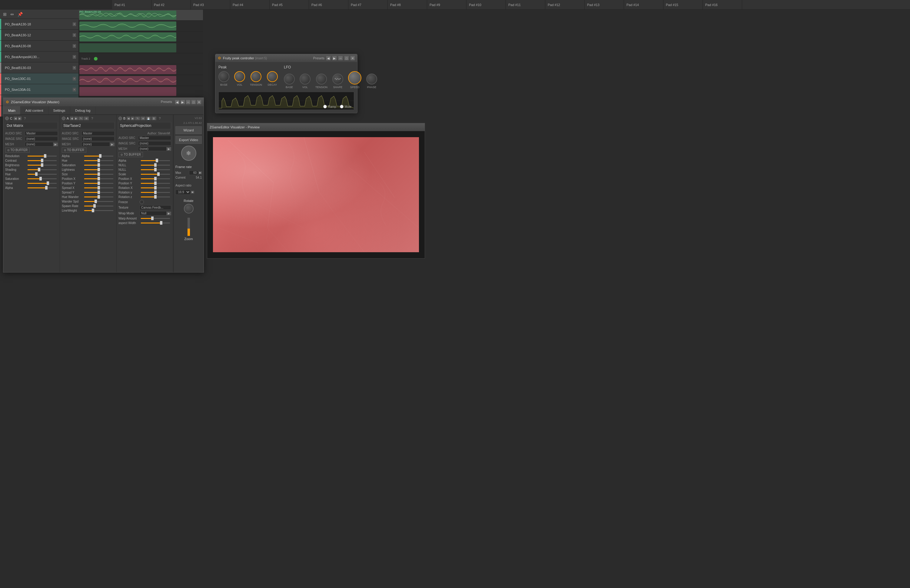 This screenshot has height=588, width=910. Describe the element at coordinates (20, 118) in the screenshot. I see `col-c-next: ▶` at that location.